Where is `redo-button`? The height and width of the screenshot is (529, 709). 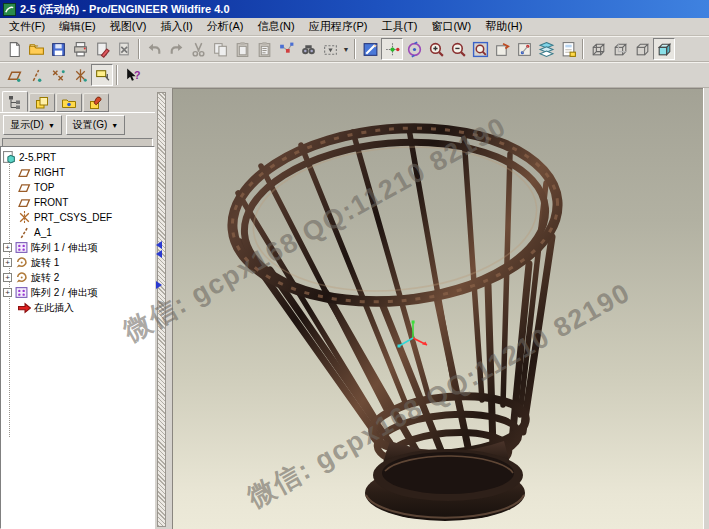 redo-button is located at coordinates (176, 49).